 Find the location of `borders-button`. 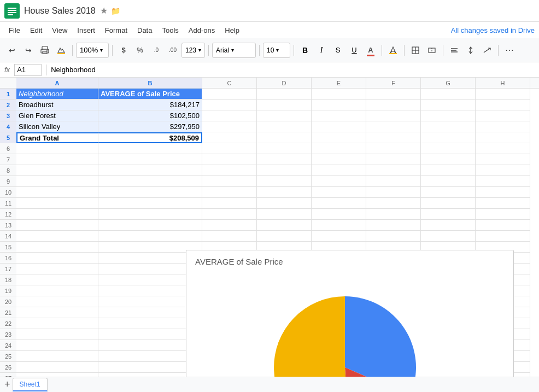

borders-button is located at coordinates (415, 50).